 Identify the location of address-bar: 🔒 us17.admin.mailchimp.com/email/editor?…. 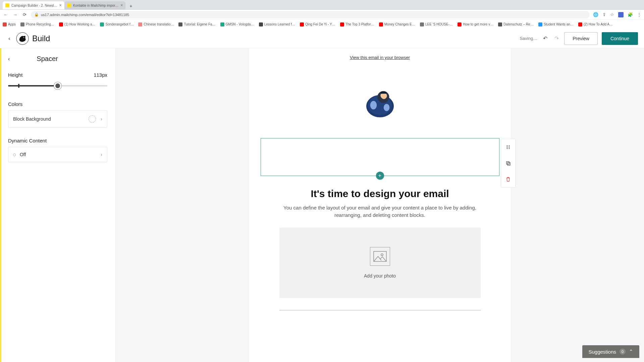
(310, 15).